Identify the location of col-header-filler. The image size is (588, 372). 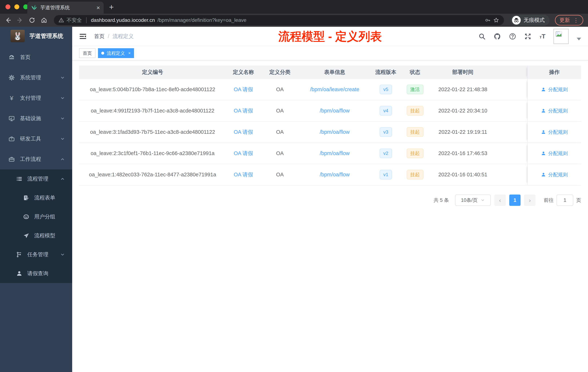
(512, 72).